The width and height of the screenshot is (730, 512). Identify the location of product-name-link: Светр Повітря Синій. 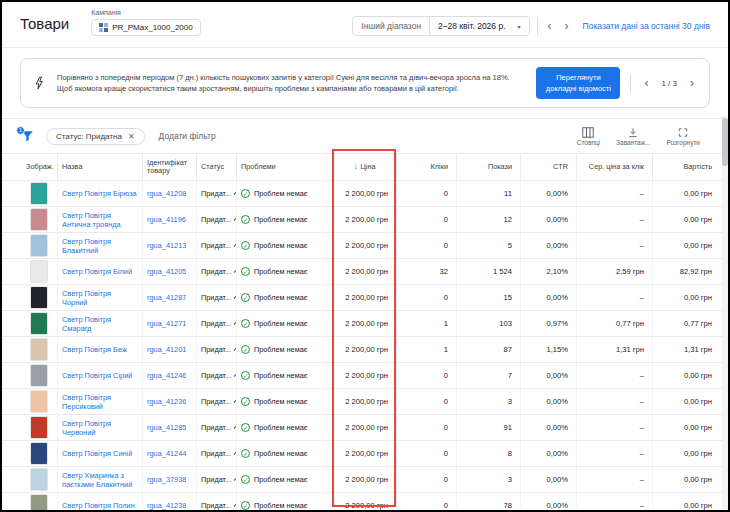
(97, 454).